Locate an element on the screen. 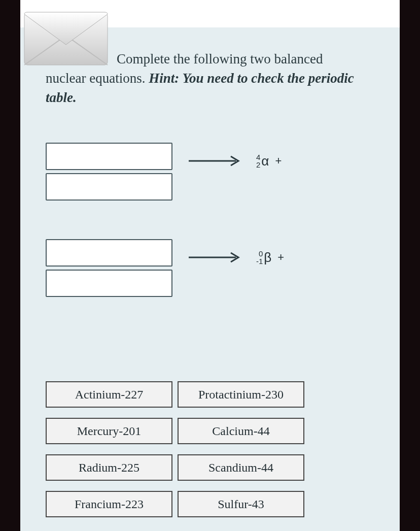 Image resolution: width=420 pixels, height=531 pixels. envelope-icon is located at coordinates (66, 37).